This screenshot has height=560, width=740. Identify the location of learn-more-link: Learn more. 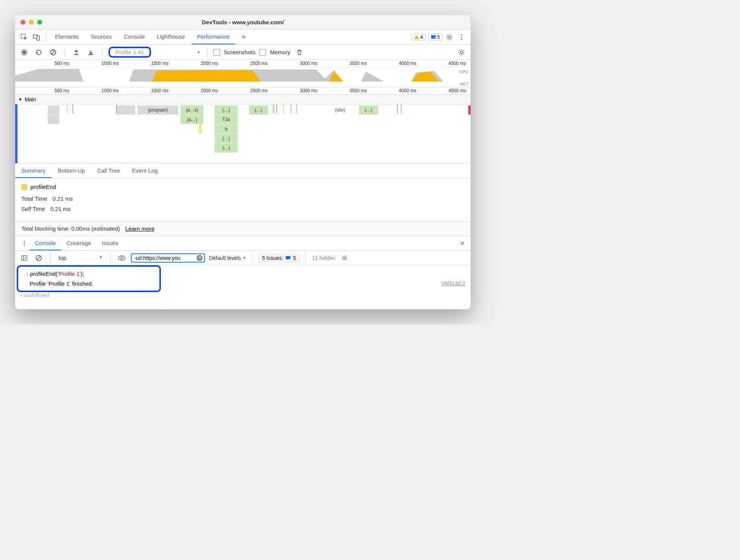
(140, 228).